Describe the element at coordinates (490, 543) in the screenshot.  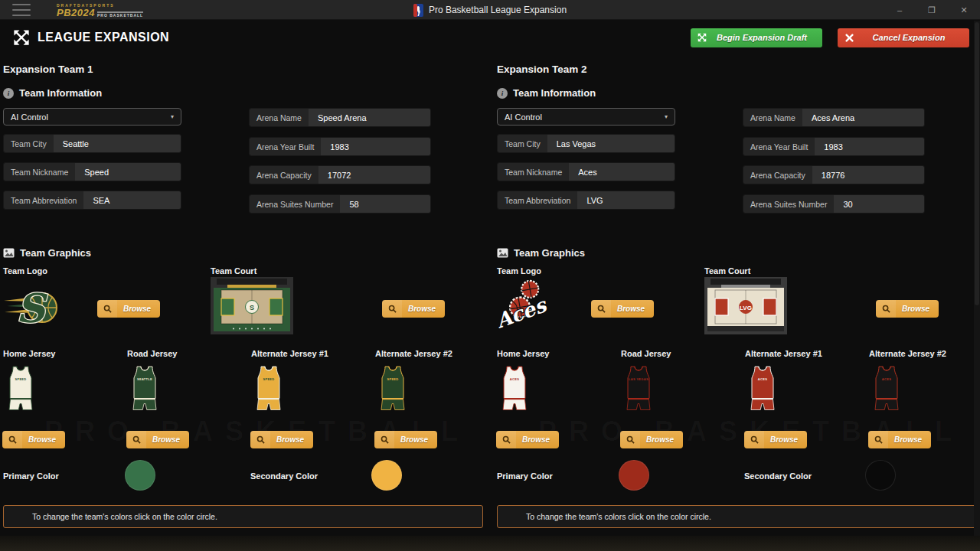
I see `bottom-band` at that location.